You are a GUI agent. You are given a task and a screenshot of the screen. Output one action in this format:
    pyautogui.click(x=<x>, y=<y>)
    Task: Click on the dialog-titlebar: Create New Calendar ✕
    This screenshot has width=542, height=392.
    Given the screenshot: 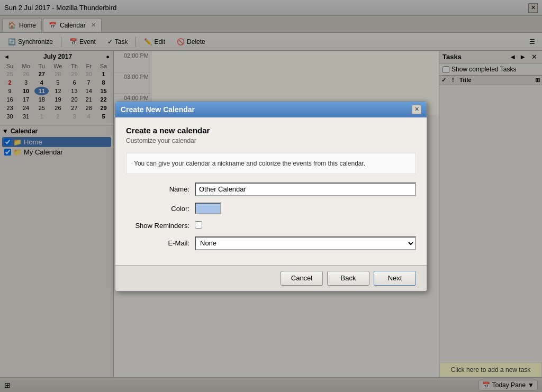 What is the action you would take?
    pyautogui.click(x=271, y=110)
    